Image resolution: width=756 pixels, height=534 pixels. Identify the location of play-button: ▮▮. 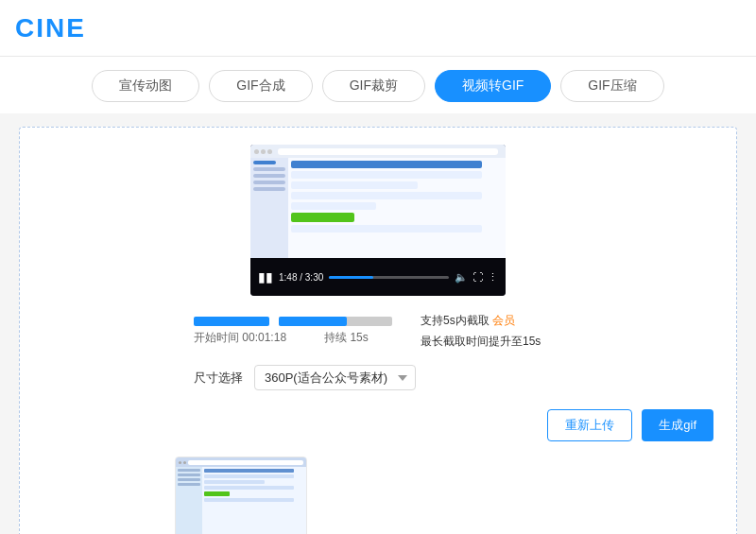
(266, 277).